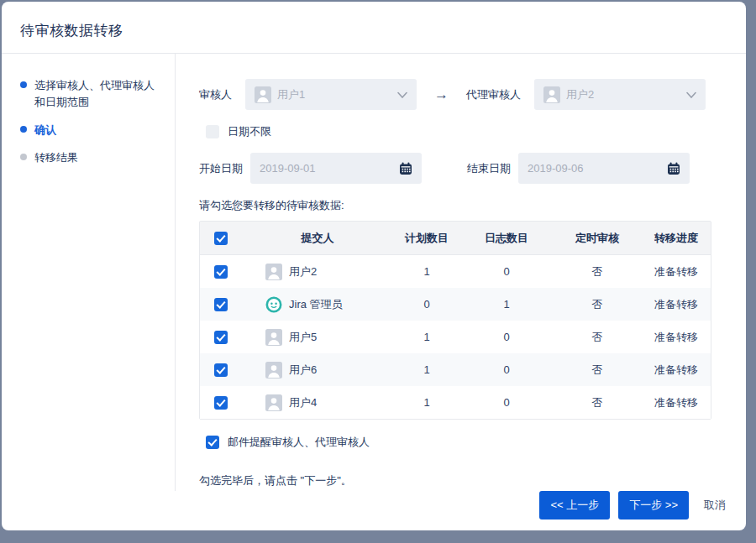  Describe the element at coordinates (302, 272) in the screenshot. I see `submitter-name: 用户2` at that location.